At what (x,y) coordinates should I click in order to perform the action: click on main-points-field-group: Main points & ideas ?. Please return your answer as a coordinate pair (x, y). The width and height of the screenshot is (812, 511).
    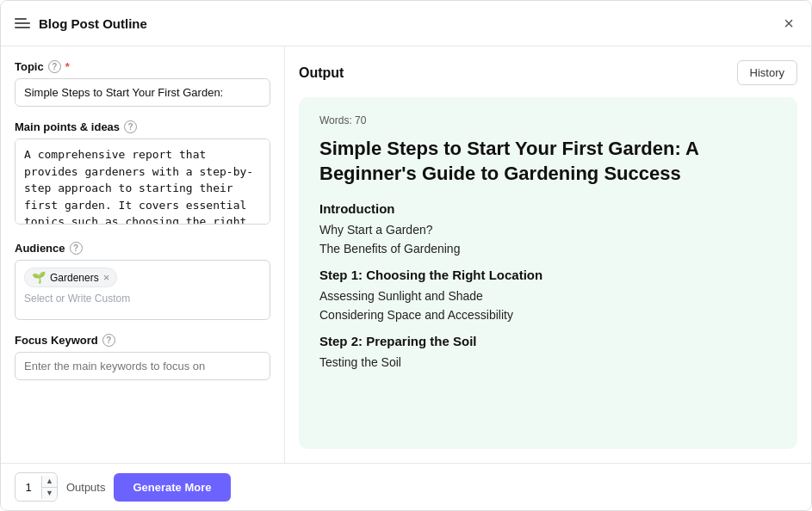
    Looking at the image, I should click on (143, 174).